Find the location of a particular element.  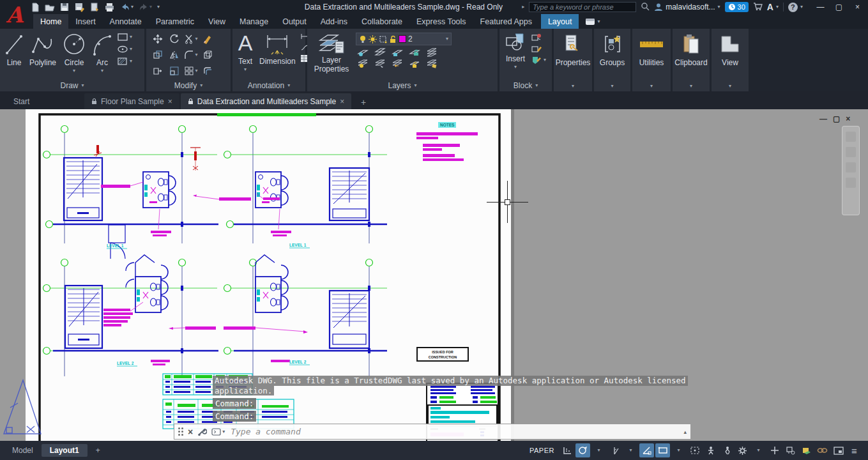

orbit-icon is located at coordinates (851, 167).